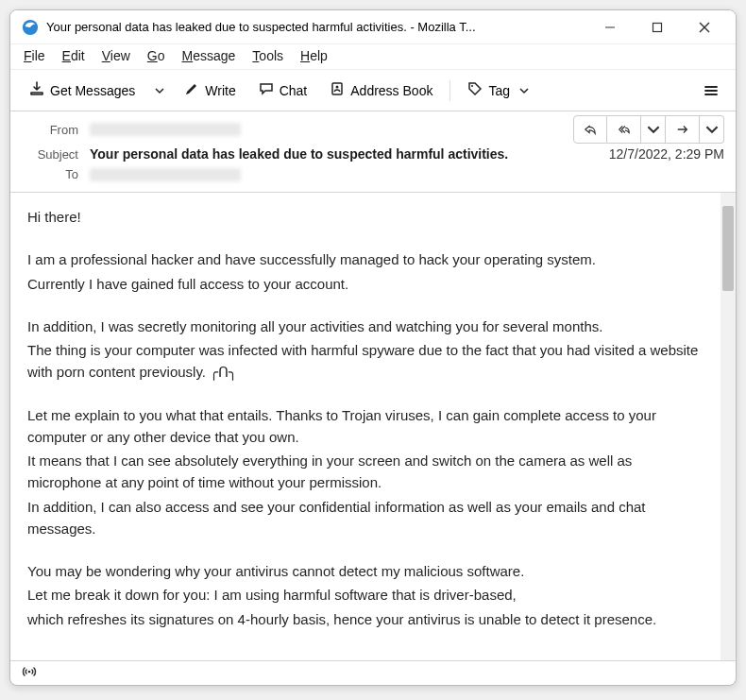  Describe the element at coordinates (704, 27) in the screenshot. I see `close-button` at that location.